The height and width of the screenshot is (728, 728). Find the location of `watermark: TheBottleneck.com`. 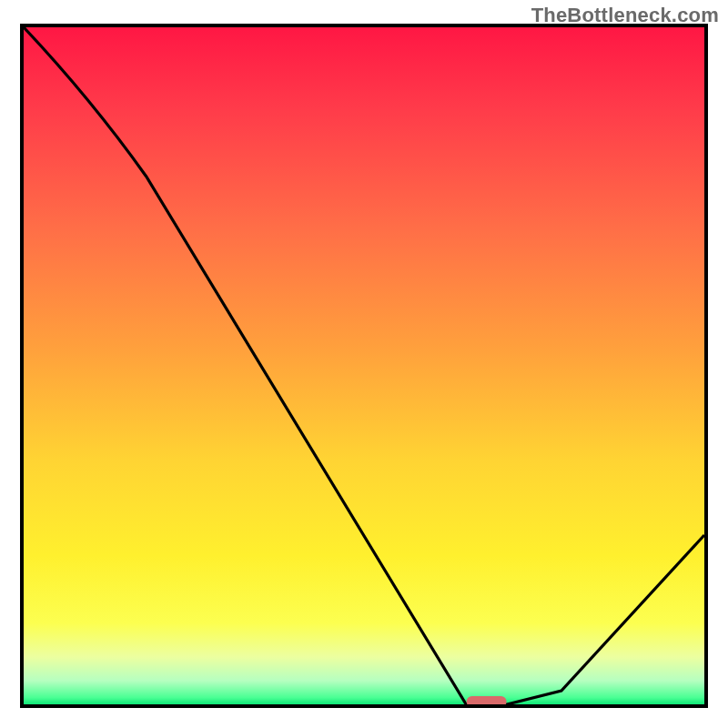

watermark: TheBottleneck.com is located at coordinates (625, 15).